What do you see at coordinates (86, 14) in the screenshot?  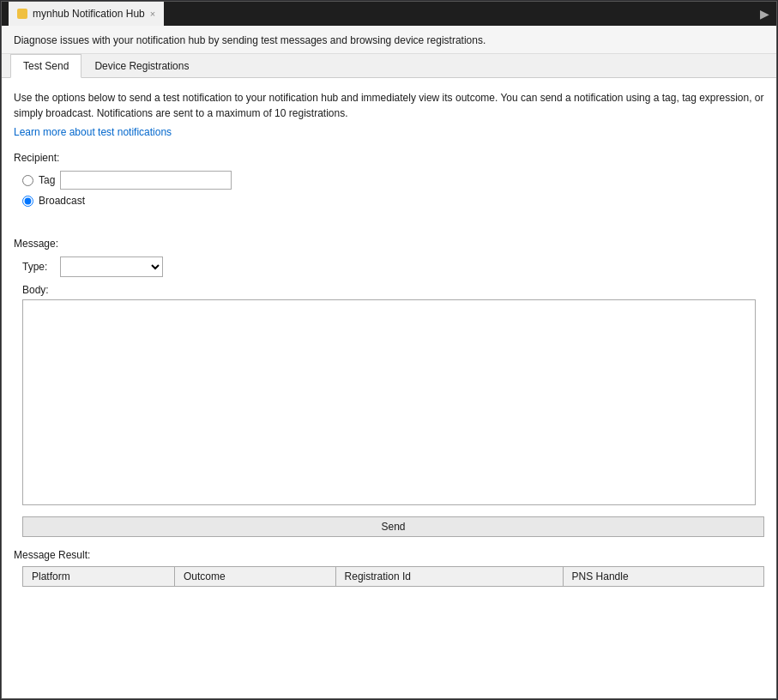 I see `title-tab: mynhub Notification Hub ×` at bounding box center [86, 14].